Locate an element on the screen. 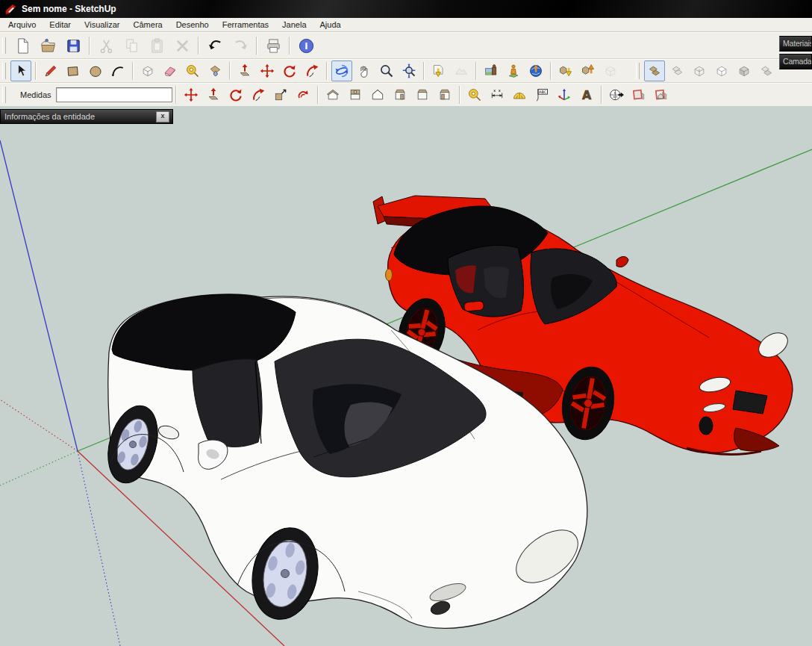  new-button is located at coordinates (22, 46).